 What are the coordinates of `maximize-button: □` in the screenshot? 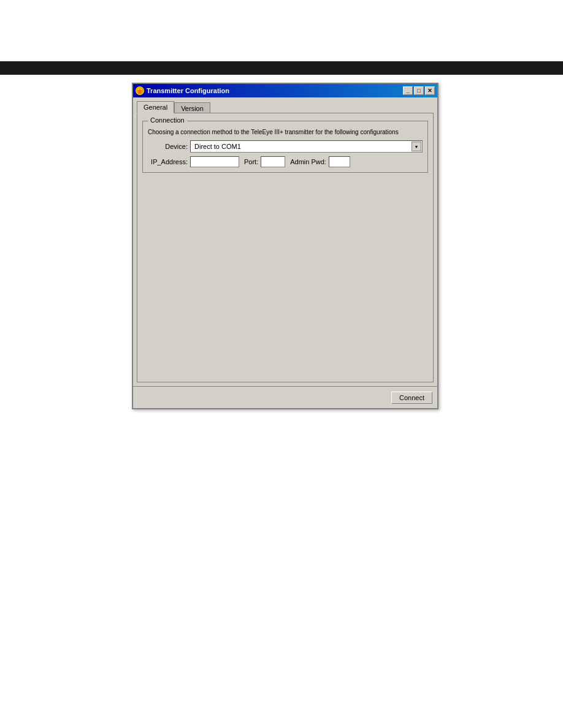 It's located at (419, 91).